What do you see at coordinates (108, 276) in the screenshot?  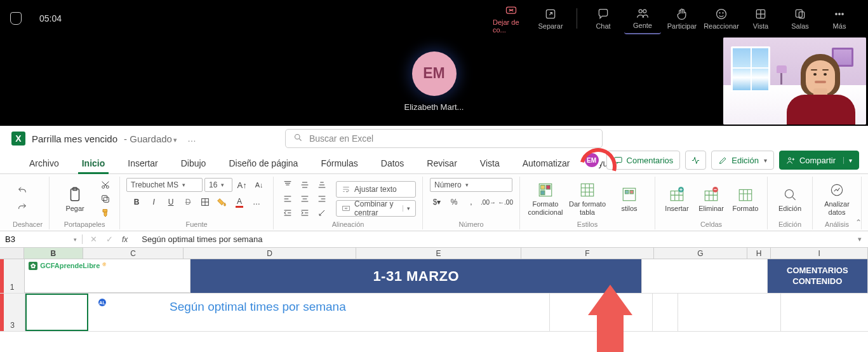 I see `cell-b1-logo: ✿ GCFAprendeLibre®` at bounding box center [108, 276].